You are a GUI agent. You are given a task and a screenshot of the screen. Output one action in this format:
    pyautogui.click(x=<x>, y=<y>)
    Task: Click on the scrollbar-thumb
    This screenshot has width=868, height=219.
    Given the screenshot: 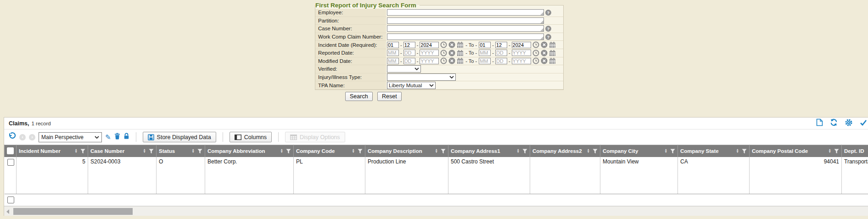 What is the action you would take?
    pyautogui.click(x=73, y=211)
    